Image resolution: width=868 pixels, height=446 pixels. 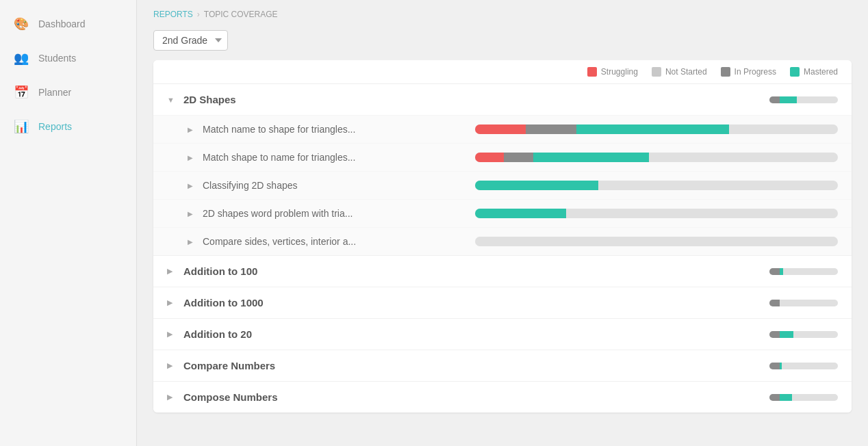 I want to click on expand-icon-2d_shapes: ▼, so click(x=172, y=100).